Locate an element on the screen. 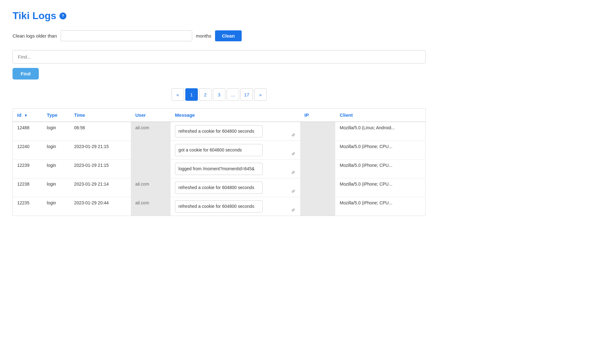  pagination-page-1: 1 is located at coordinates (192, 95).